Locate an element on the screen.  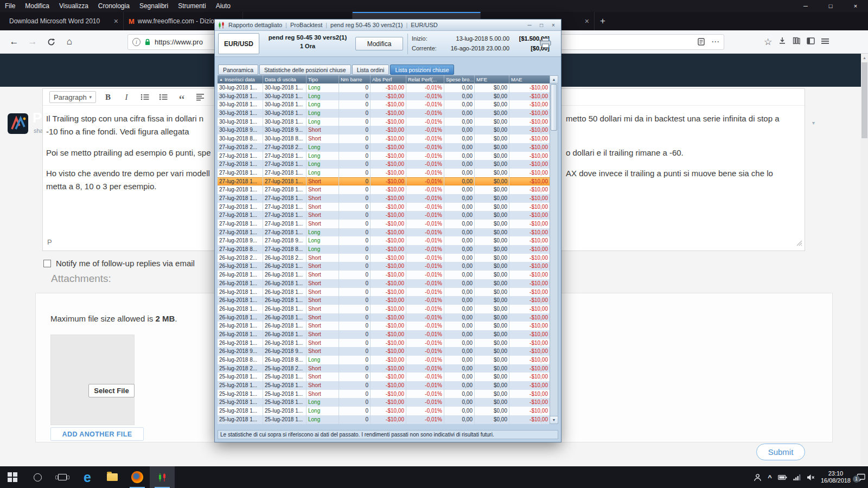
report-titlebar: Rapporto dettagliato|ProBacktest|pend re… is located at coordinates (388, 25).